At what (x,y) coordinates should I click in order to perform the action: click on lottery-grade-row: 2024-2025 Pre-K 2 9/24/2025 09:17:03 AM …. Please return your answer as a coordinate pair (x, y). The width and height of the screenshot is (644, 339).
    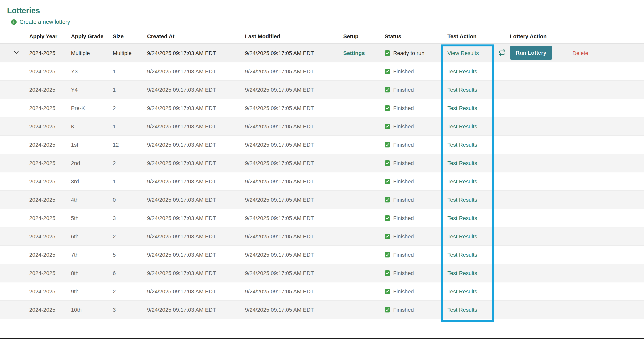
    Looking at the image, I should click on (322, 108).